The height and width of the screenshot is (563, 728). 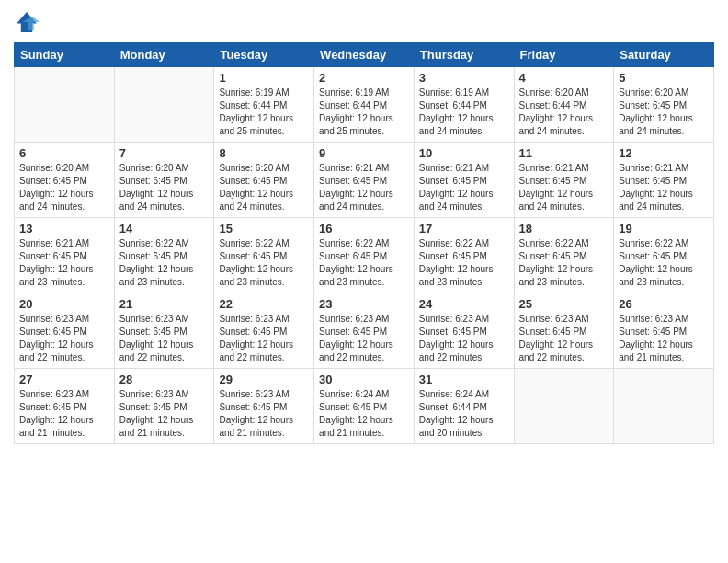 I want to click on day-number: 29, so click(x=264, y=379).